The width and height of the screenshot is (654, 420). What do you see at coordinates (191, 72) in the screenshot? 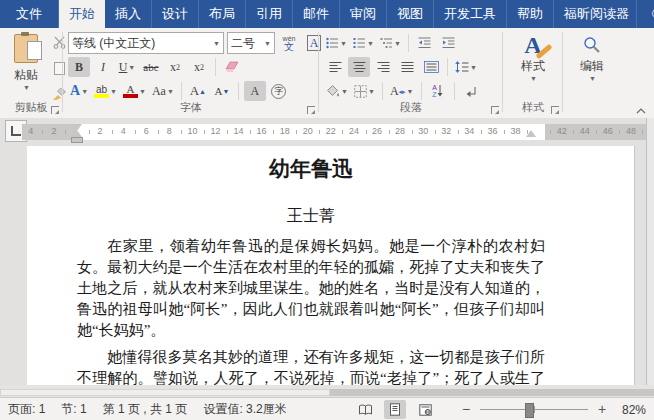
I see `font-group: 等线 (中文正文)▼ 二号▼ wén文 A B I U▼ abc x2 x2` at bounding box center [191, 72].